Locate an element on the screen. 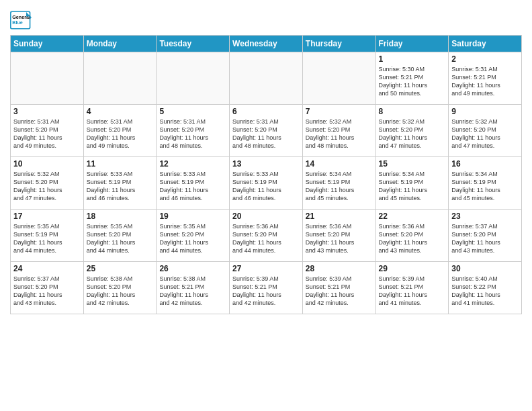 This screenshot has height=411, width=532. calendar-cell: 11Sunrise: 5:33 AM Sunset: 5:19 PM Dayli… is located at coordinates (120, 183).